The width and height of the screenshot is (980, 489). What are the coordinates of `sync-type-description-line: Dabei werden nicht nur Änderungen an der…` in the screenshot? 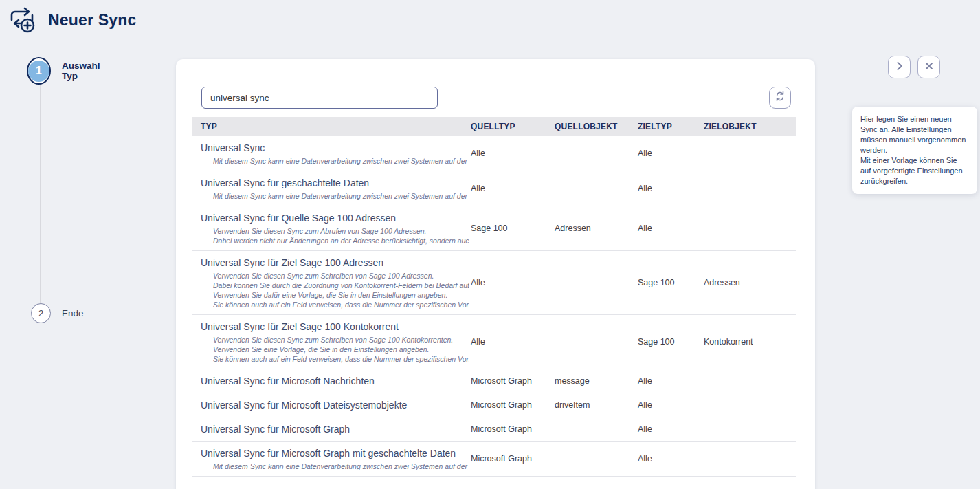 It's located at (341, 241).